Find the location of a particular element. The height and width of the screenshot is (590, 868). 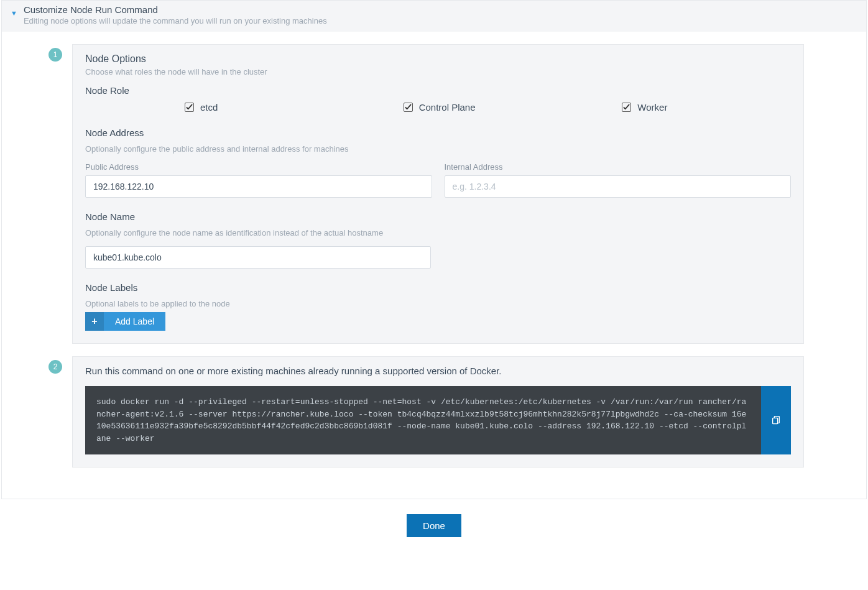

node-name-title: Node Name is located at coordinates (438, 216).